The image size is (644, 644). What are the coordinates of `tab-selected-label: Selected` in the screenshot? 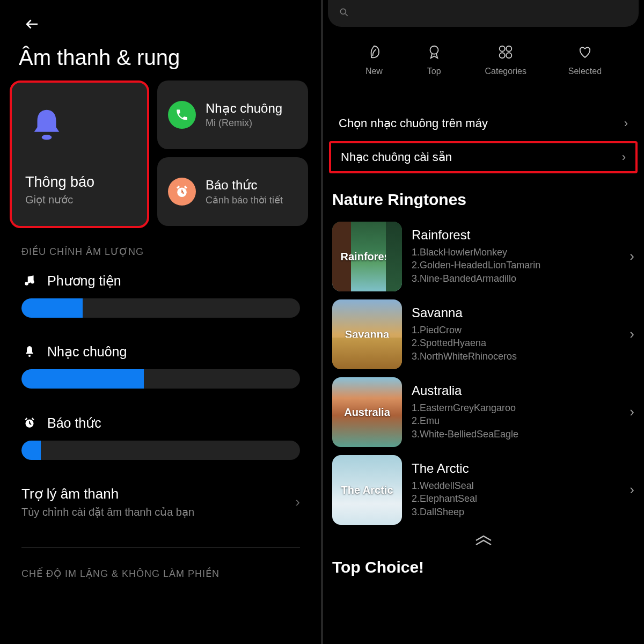 It's located at (585, 71).